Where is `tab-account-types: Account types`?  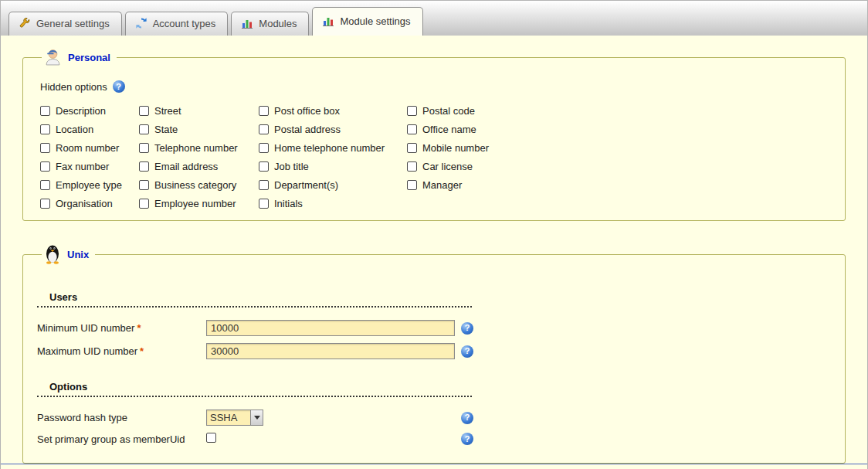
tab-account-types: Account types is located at coordinates (177, 23).